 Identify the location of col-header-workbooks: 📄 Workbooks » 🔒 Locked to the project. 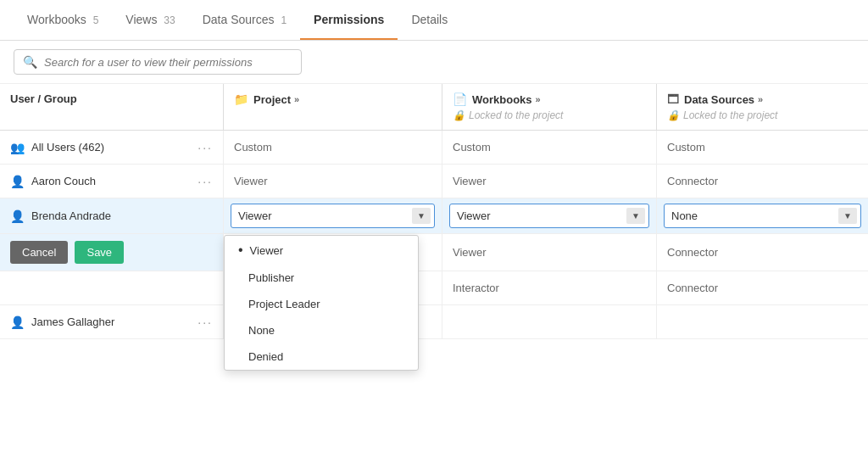
(549, 107).